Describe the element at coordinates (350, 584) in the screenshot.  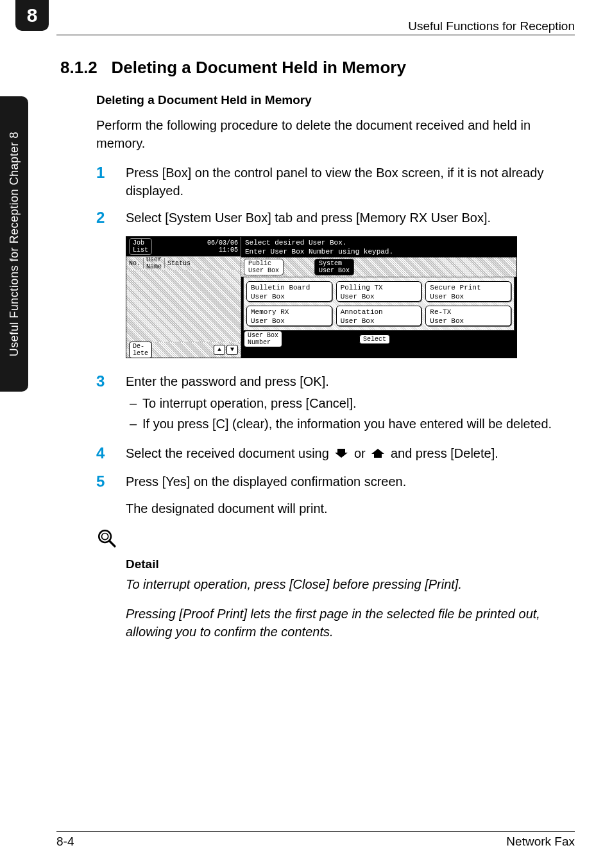
I see `detail-text-1: To interrupt operation, press [Close] be…` at that location.